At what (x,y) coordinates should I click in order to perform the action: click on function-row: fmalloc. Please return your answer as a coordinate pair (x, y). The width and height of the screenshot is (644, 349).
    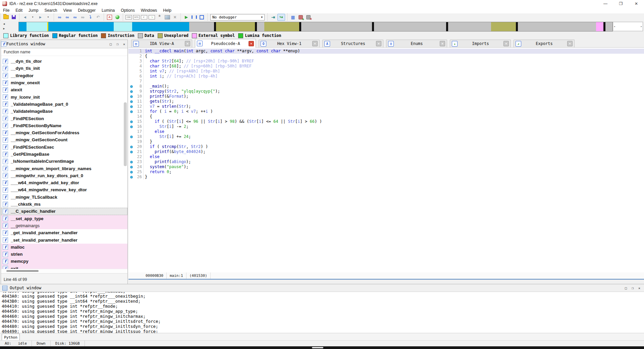
    Looking at the image, I should click on (64, 247).